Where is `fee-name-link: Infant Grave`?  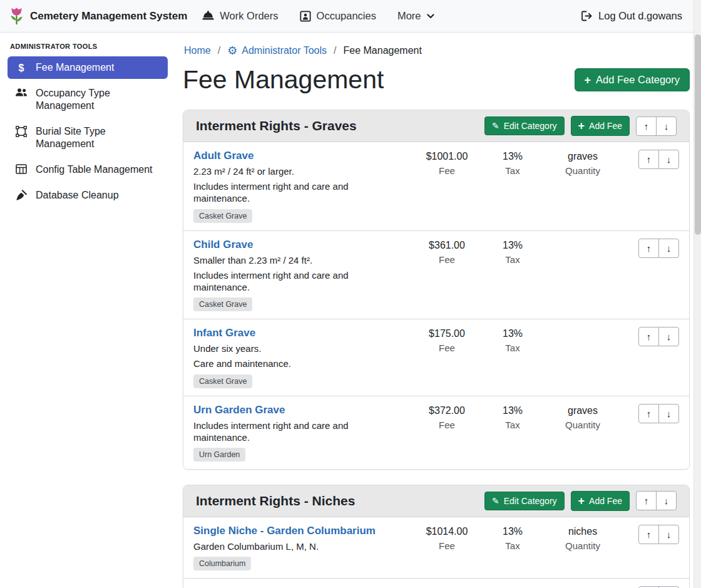
fee-name-link: Infant Grave is located at coordinates (224, 333).